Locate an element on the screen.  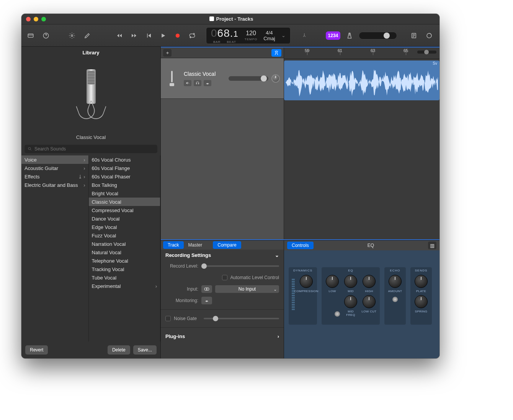
add-track-button: ＋ is located at coordinates (167, 53).